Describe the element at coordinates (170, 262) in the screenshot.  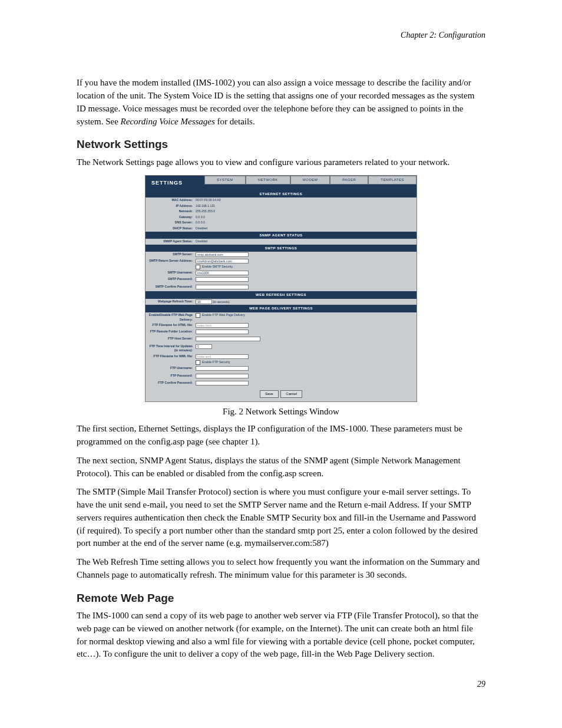
I see `smtp-return-label: SMTP Return Server Address:` at that location.